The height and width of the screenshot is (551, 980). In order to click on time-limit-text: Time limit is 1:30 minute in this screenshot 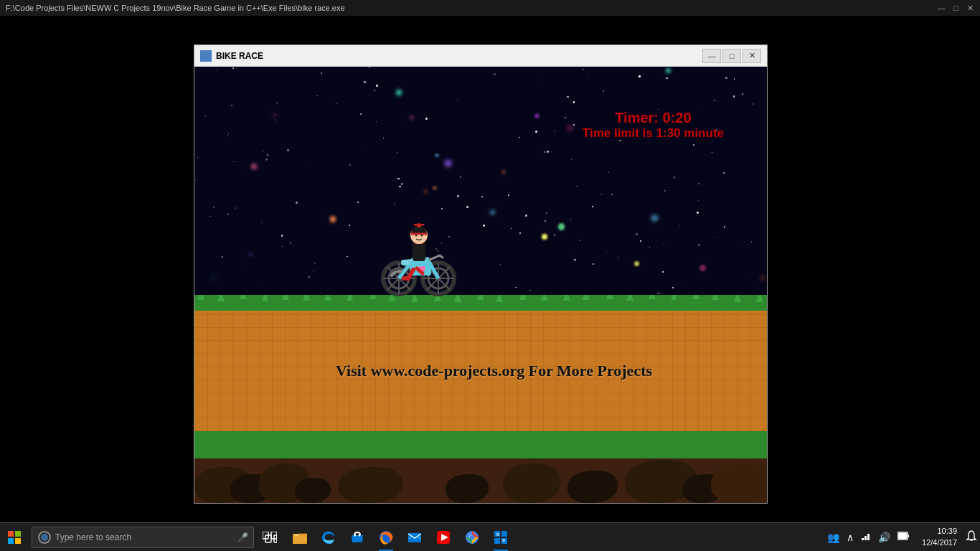, I will do `click(653, 133)`.